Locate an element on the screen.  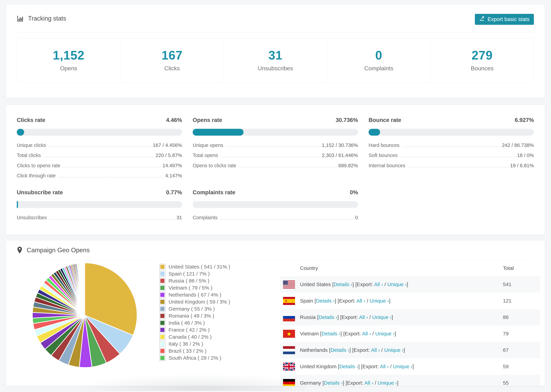
stats-row: 1,152 Opens167 Clicks31 Unsubscribes0 Co… is located at coordinates (275, 60).